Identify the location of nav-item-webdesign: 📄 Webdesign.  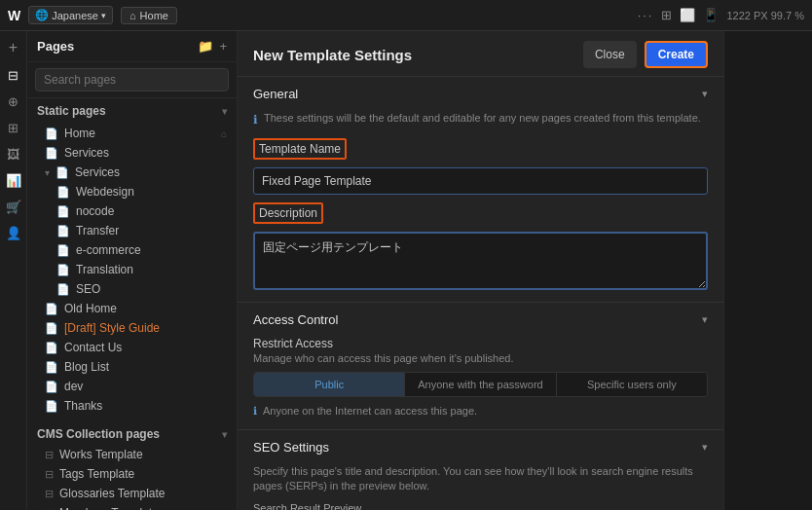
(132, 192).